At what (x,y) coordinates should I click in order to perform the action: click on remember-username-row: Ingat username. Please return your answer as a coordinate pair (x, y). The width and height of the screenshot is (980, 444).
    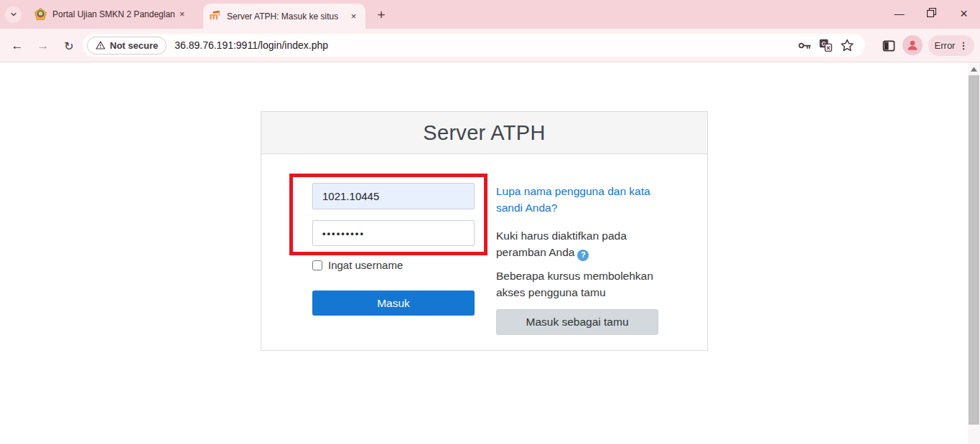
    Looking at the image, I should click on (358, 265).